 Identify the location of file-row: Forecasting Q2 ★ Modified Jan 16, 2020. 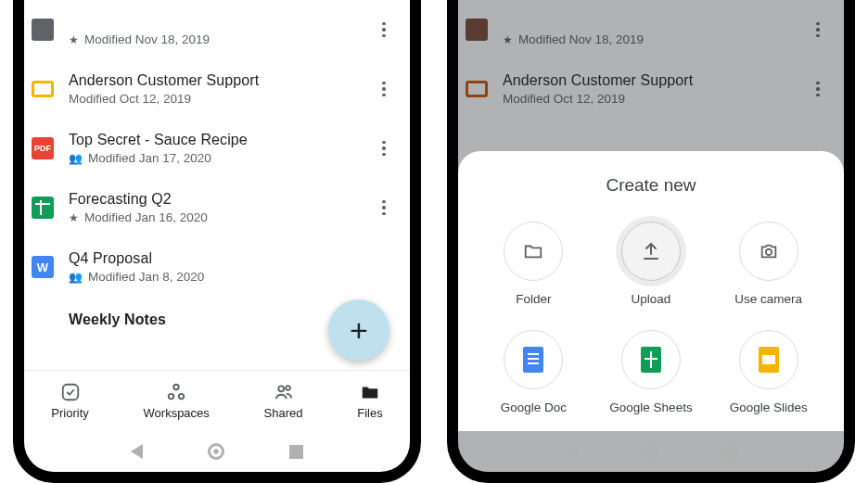
(217, 208).